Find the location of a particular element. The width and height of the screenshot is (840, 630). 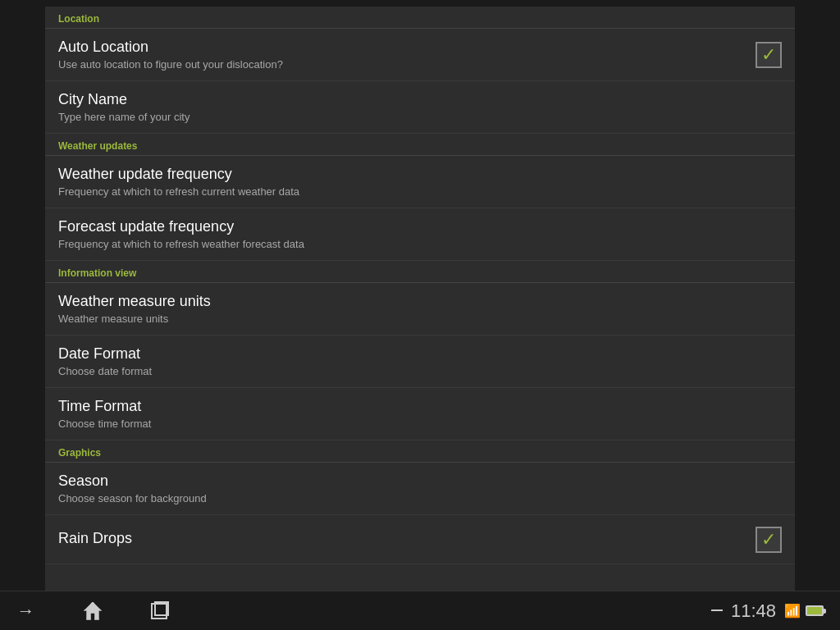

setting-title-weather-measure-units: Weather measure units is located at coordinates (420, 302).